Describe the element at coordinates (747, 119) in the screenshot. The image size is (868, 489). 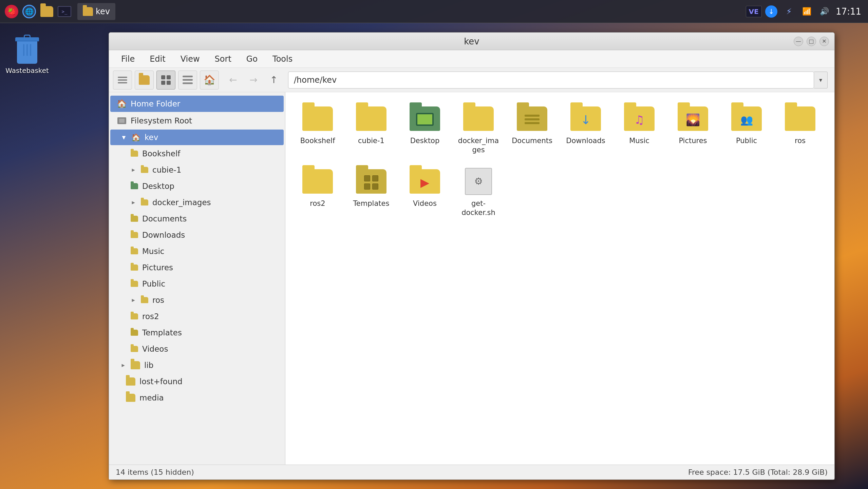
I see `public-icon: 👥` at that location.